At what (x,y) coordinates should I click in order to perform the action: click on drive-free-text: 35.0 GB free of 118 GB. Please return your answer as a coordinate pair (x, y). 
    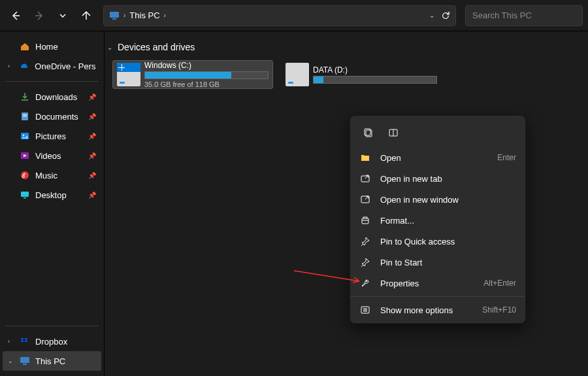
    Looking at the image, I should click on (206, 84).